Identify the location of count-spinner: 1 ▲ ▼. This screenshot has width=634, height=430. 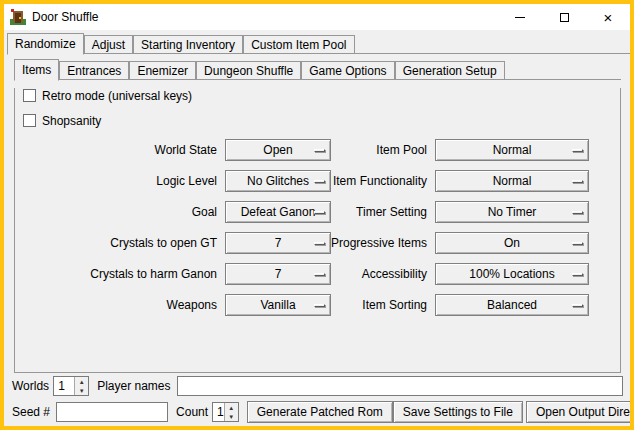
(226, 412).